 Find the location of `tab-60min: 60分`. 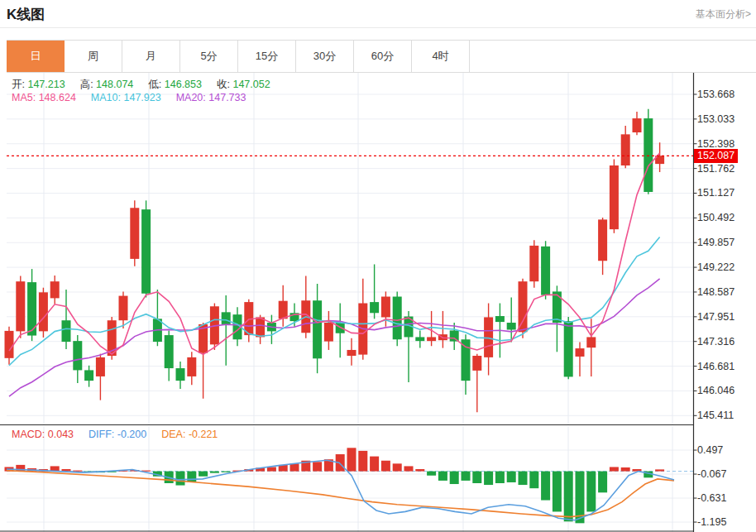

tab-60min: 60分 is located at coordinates (383, 56).